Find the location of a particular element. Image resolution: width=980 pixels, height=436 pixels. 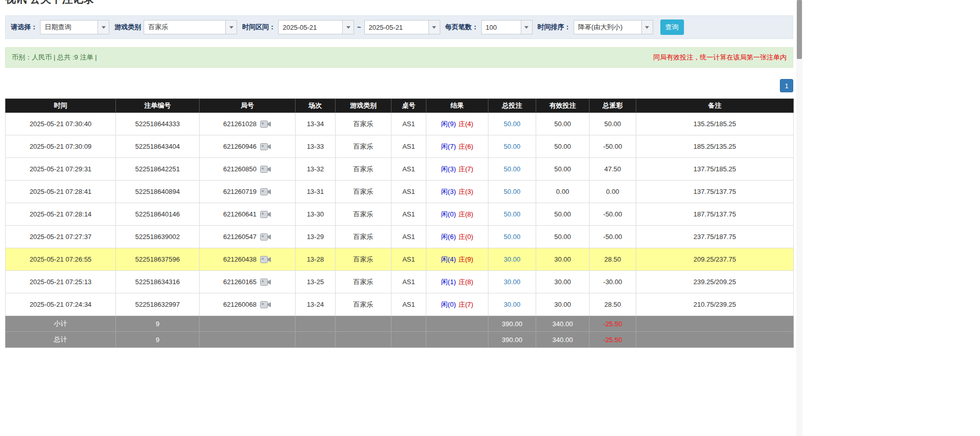

cell-result: 闲(9)庄(4) is located at coordinates (458, 124).